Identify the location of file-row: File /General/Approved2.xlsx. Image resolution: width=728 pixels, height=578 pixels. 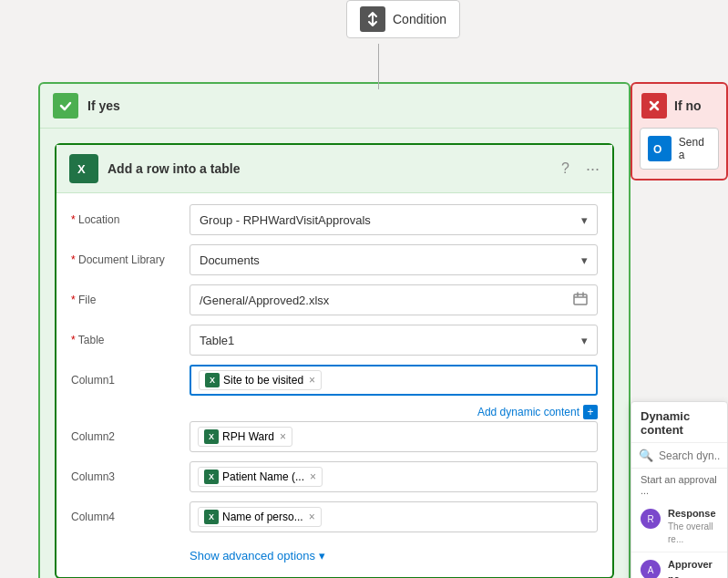
(334, 300).